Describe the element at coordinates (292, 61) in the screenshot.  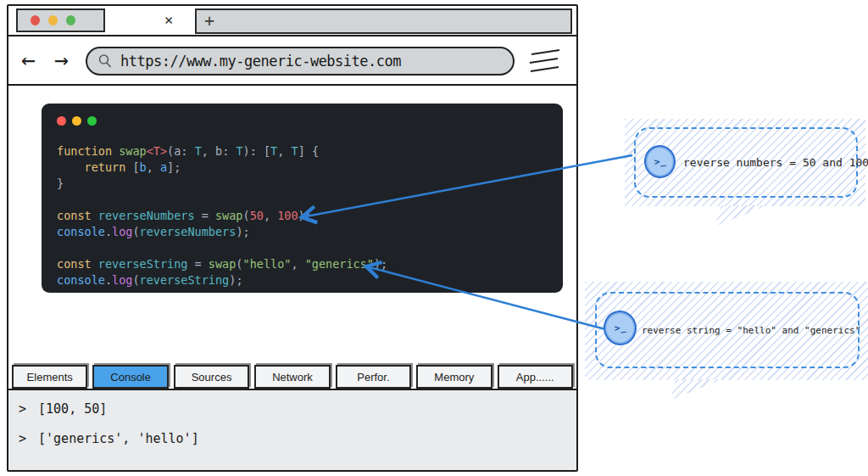
I see `browser-navbar: ← → https://www.my-generic-website.com` at that location.